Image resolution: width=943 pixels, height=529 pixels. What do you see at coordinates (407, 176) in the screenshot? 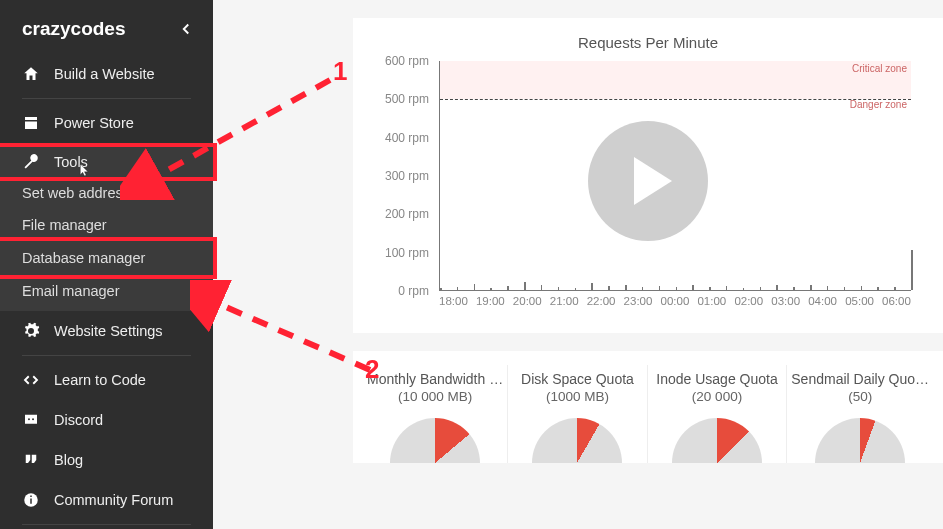
I see `ytick: 300 rpm` at bounding box center [407, 176].